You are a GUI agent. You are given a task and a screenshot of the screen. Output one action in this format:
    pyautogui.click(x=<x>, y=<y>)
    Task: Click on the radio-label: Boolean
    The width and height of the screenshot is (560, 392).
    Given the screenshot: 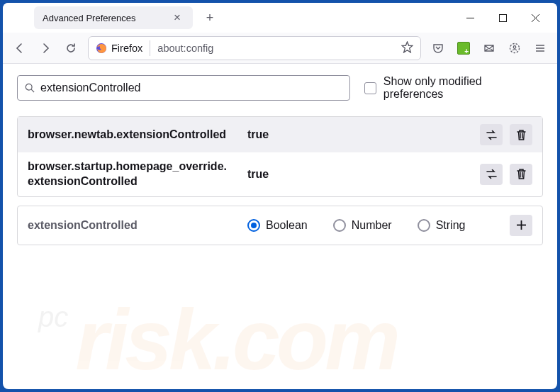 What is the action you would take?
    pyautogui.click(x=286, y=225)
    